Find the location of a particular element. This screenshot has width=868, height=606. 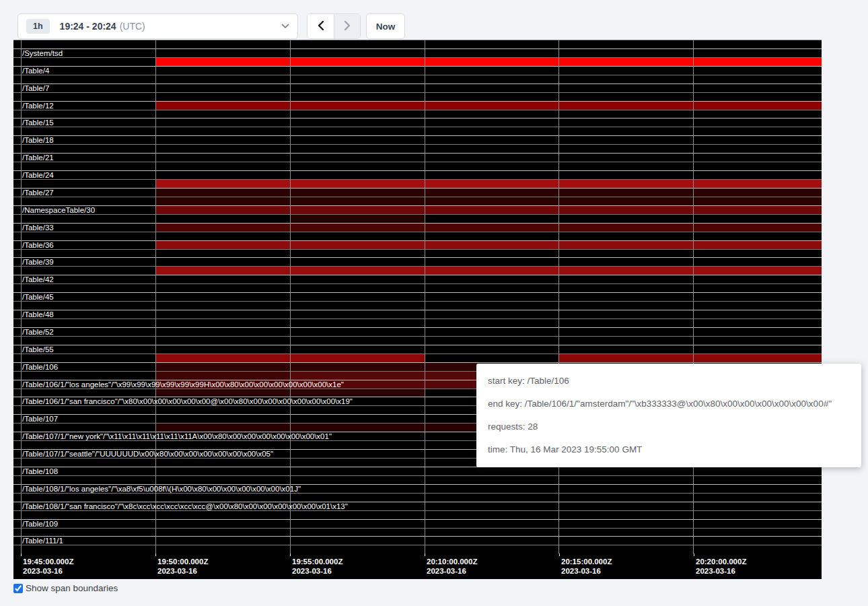

axis-tick-time: 20:10:00.000Z is located at coordinates (452, 562).